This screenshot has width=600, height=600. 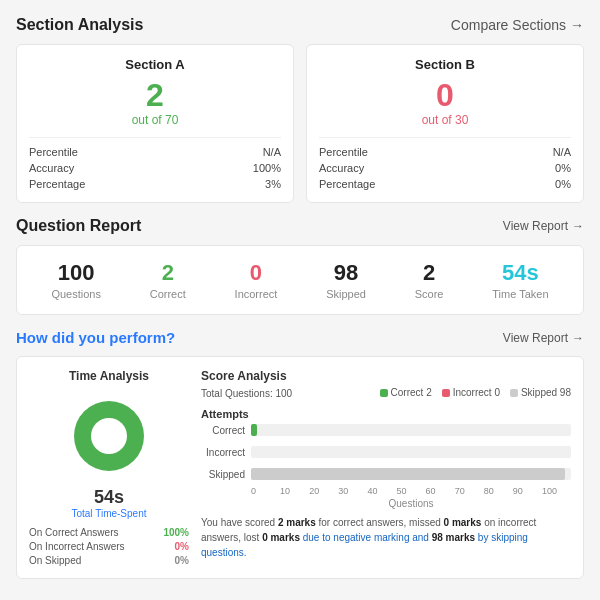 I want to click on x-axis-label: Questions, so click(x=411, y=504).